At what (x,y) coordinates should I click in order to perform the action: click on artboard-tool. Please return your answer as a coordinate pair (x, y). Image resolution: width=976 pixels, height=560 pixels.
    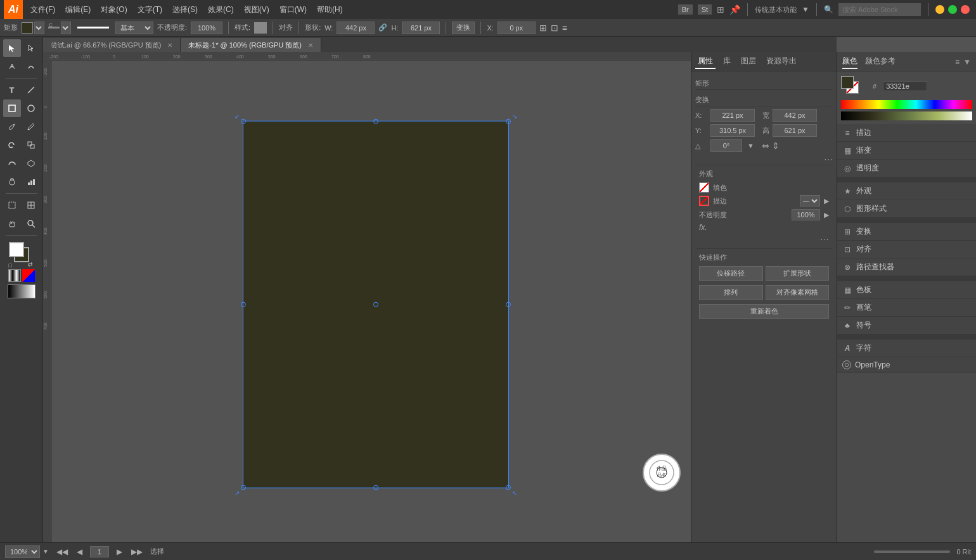
    Looking at the image, I should click on (12, 205).